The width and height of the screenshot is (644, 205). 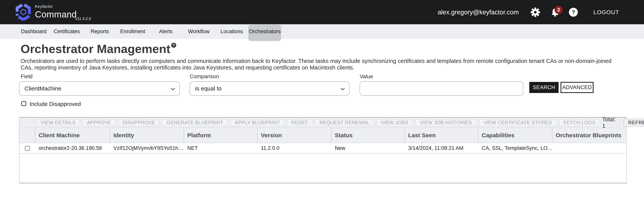 What do you see at coordinates (195, 123) in the screenshot?
I see `generate-blueprint-button: GENERATE BLUEPRINT` at bounding box center [195, 123].